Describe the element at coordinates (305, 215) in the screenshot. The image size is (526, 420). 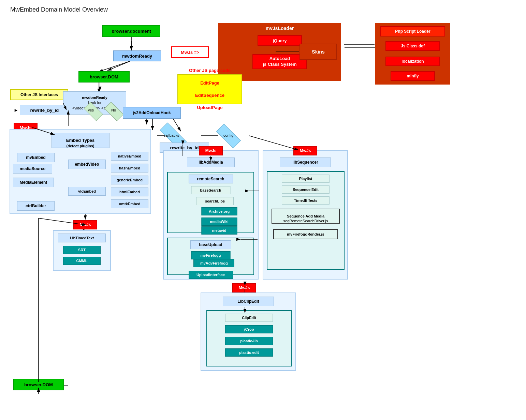
I see `right-mwjs-container: MwJs libSequencer Playlist Sequence Edit…` at that location.